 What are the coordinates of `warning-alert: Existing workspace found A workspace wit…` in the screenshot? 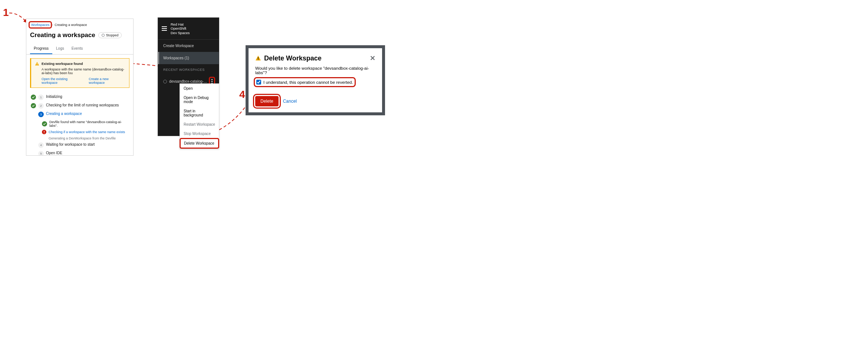 It's located at (80, 73).